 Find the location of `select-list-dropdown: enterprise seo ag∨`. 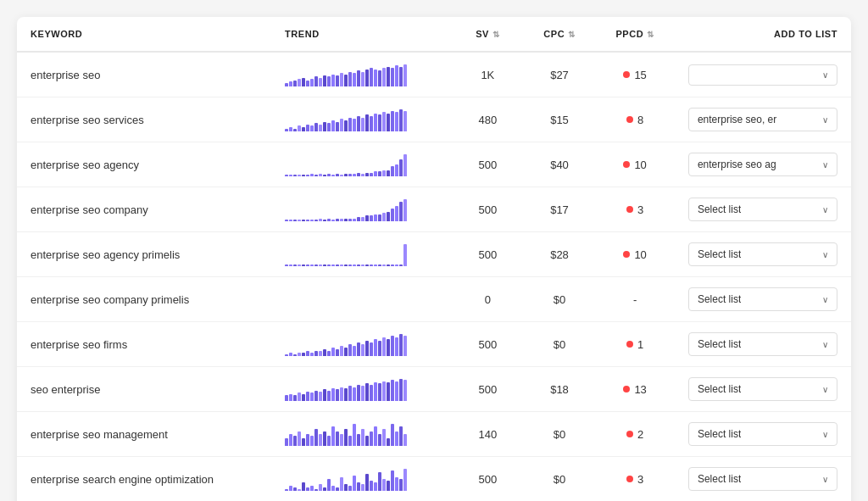

select-list-dropdown: enterprise seo ag∨ is located at coordinates (763, 164).